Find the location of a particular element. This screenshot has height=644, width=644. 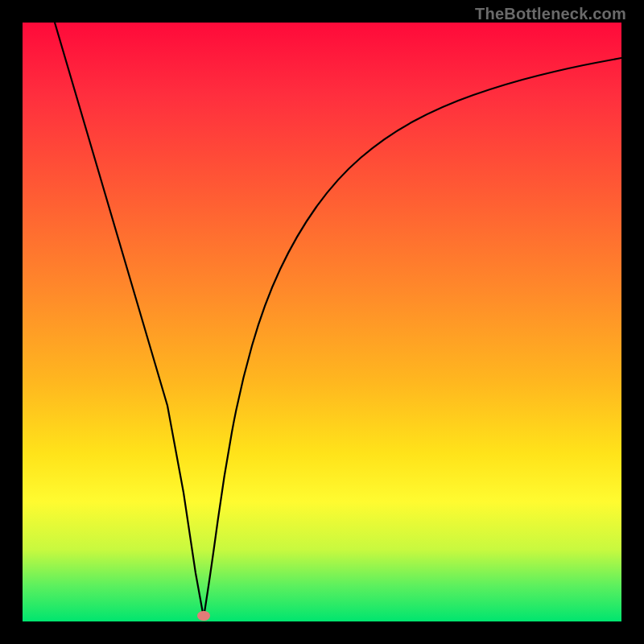

watermark-text: TheBottleneck.com is located at coordinates (551, 14).